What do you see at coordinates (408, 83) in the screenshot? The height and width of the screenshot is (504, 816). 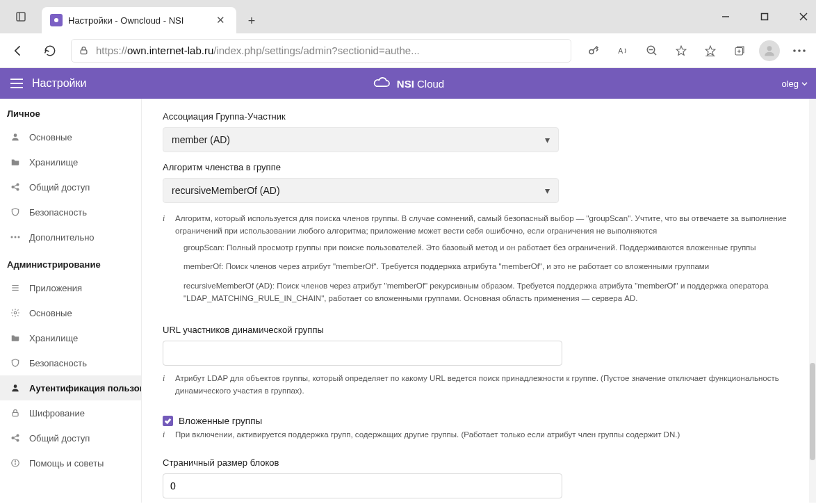 I see `brand-logo: NSI Cloud` at bounding box center [408, 83].